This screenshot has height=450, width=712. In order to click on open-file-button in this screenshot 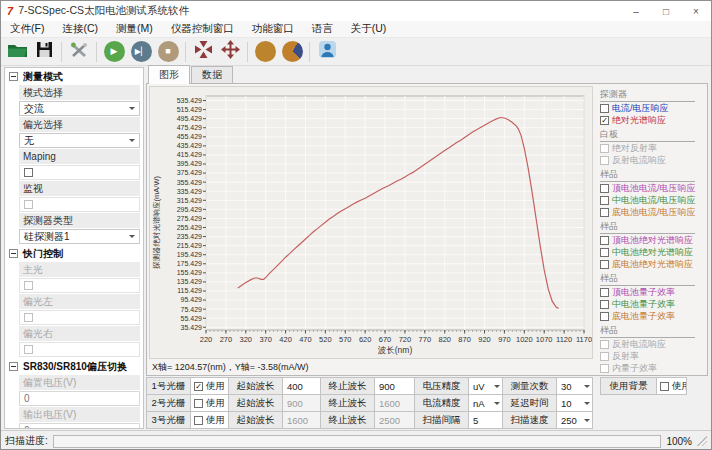, I will do `click(17, 52)`.